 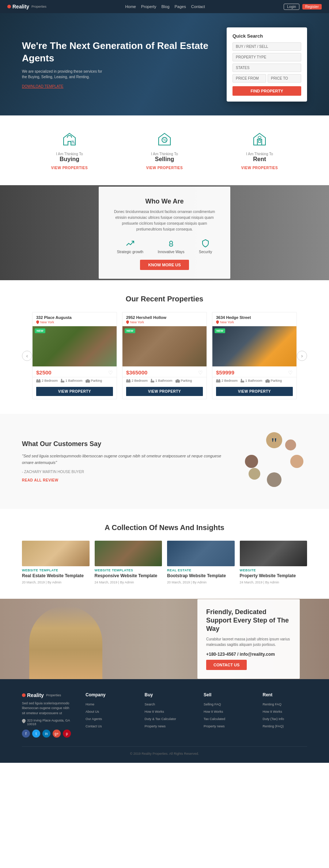 What do you see at coordinates (252, 461) in the screenshot?
I see `avatar-left` at bounding box center [252, 461].